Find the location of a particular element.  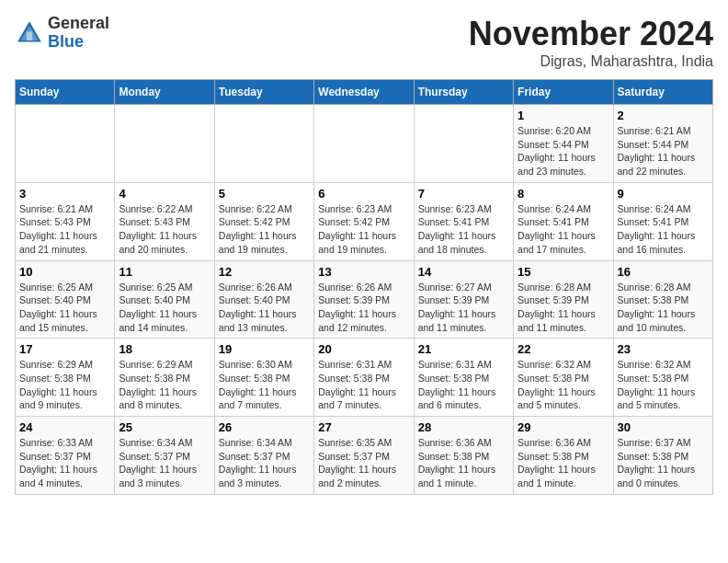

month-title: November 2024 is located at coordinates (591, 34).